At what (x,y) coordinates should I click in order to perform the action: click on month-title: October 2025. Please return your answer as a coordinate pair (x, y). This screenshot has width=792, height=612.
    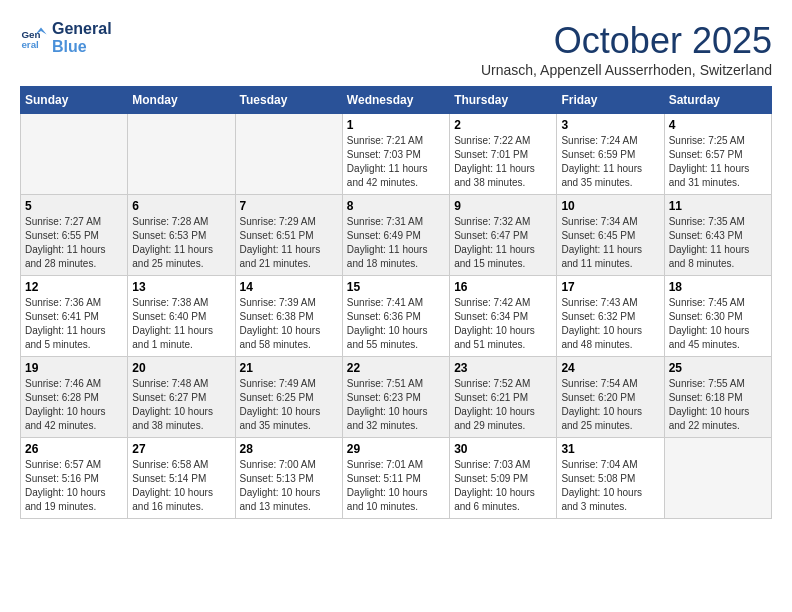
    Looking at the image, I should click on (626, 41).